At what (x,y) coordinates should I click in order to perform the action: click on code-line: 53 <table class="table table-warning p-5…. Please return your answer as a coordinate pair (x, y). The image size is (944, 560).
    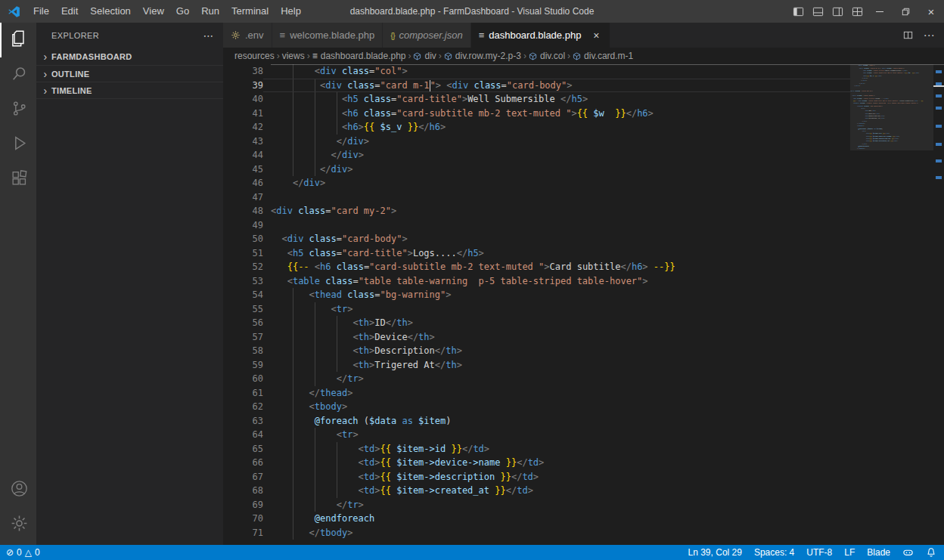
    Looking at the image, I should click on (584, 281).